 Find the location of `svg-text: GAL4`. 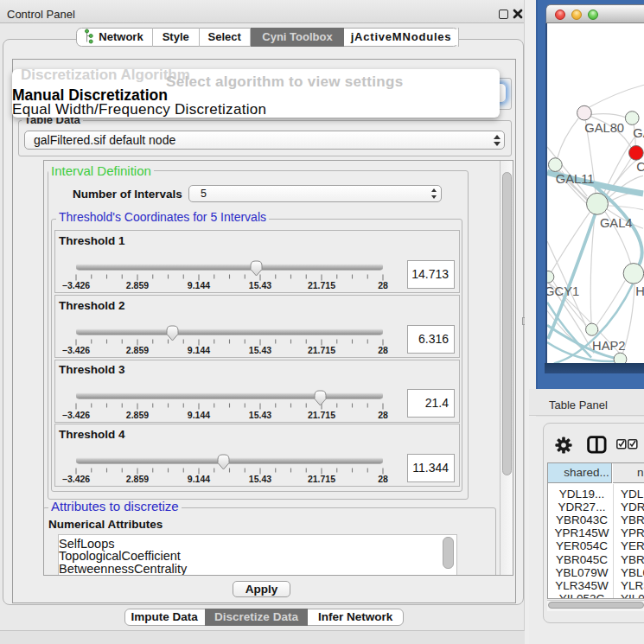

svg-text: GAL4 is located at coordinates (616, 223).